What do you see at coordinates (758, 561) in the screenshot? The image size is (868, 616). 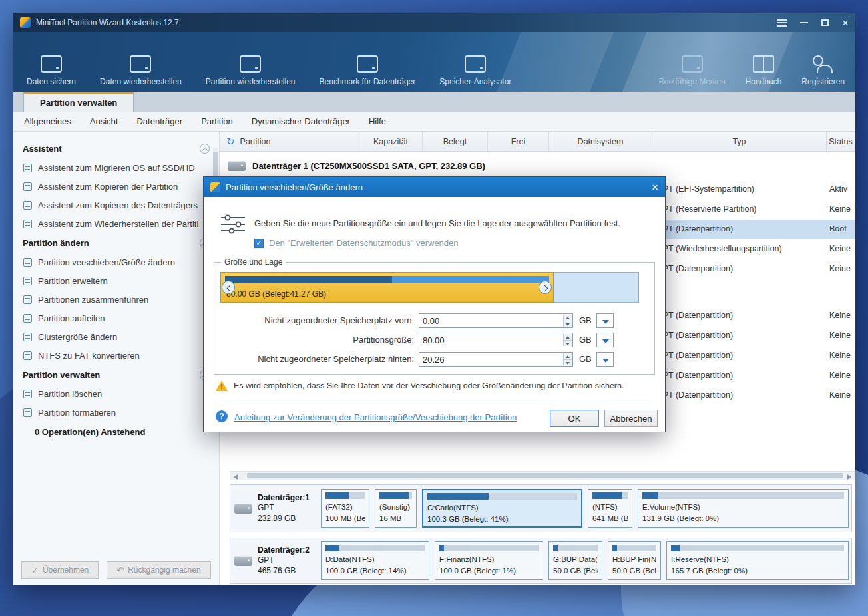 I see `partition-block: I:Reserve(NTFS) 165.7 GB (Belegt: 0%)` at bounding box center [758, 561].